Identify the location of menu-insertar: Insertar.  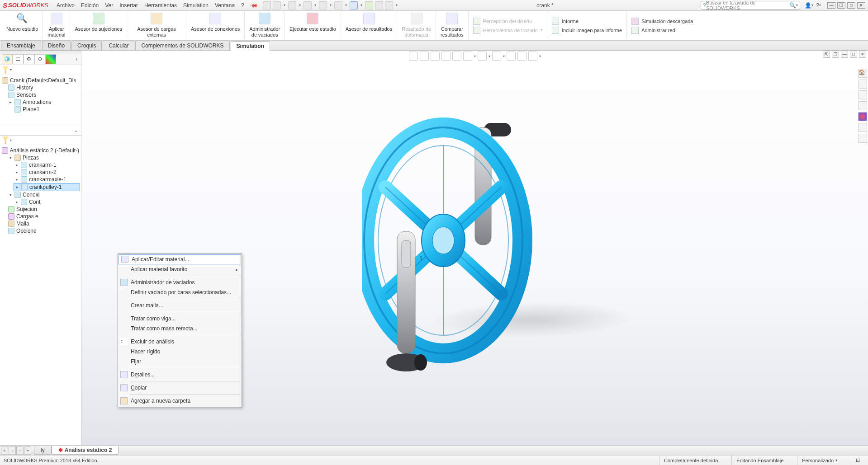
(128, 5).